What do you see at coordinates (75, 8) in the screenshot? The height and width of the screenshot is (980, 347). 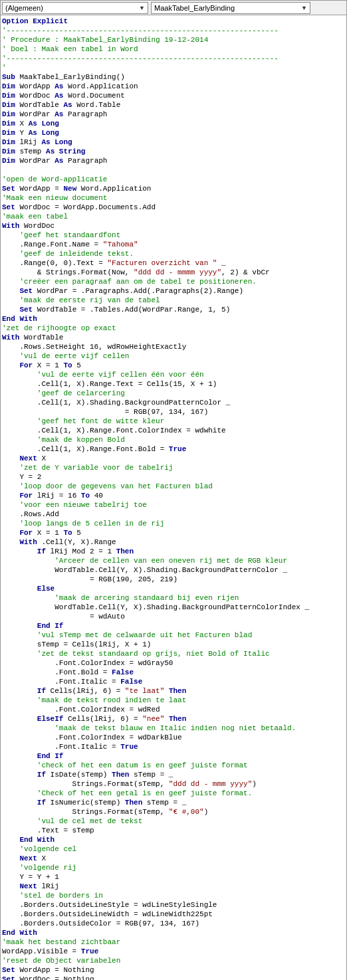 I see `scope-dropdown: (Algemeen) ▼` at bounding box center [75, 8].